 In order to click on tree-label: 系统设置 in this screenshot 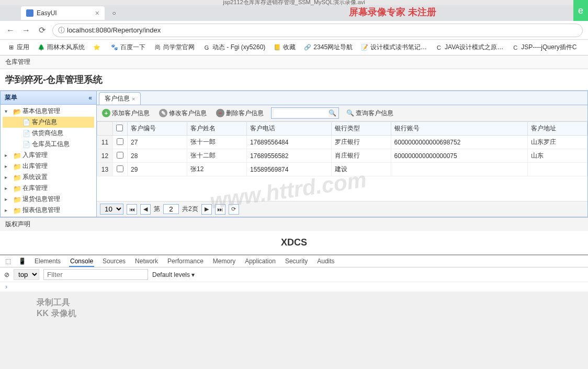, I will do `click(35, 177)`.